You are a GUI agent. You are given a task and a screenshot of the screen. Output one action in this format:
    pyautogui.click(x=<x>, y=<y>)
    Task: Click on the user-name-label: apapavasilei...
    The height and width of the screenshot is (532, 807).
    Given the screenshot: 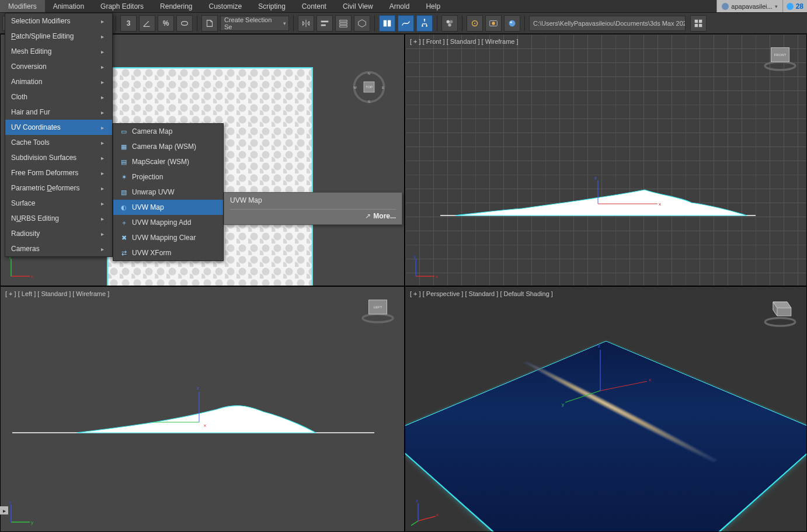 What is the action you would take?
    pyautogui.click(x=752, y=6)
    